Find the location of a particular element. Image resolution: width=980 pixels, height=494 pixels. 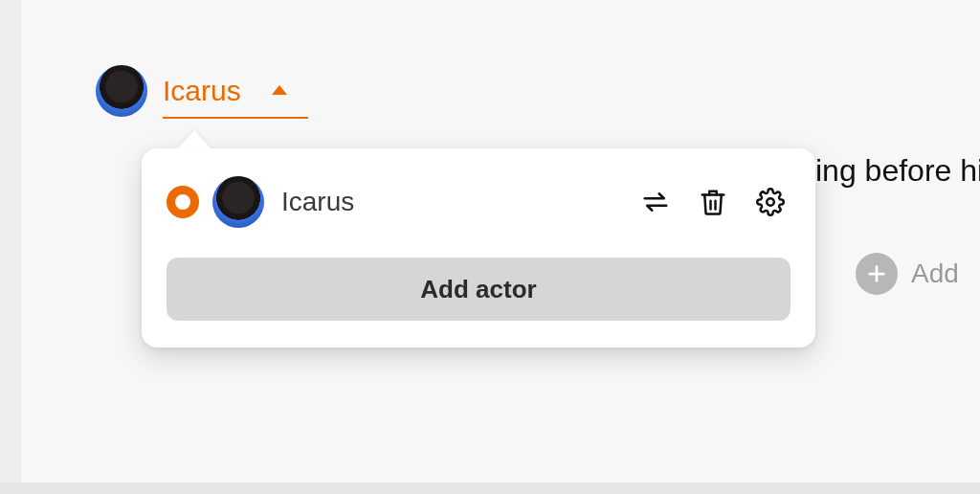

swap-icon is located at coordinates (656, 202).